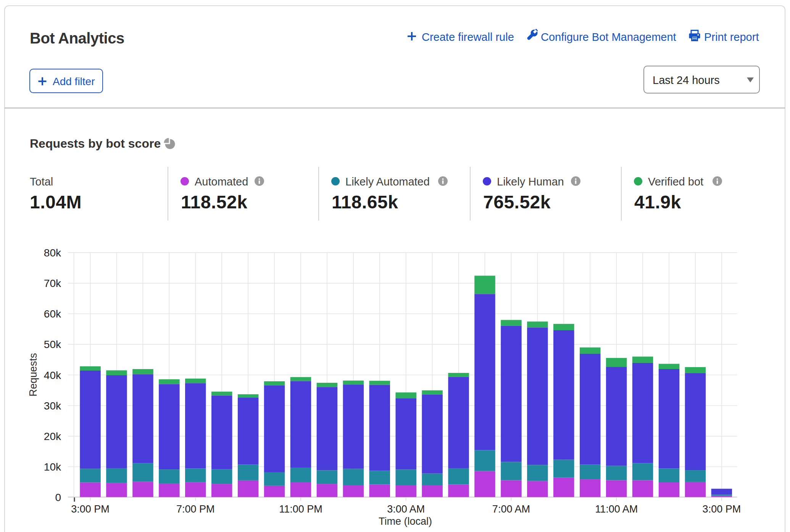 This screenshot has width=790, height=532. Describe the element at coordinates (53, 467) in the screenshot. I see `svg-text: 10k` at that location.